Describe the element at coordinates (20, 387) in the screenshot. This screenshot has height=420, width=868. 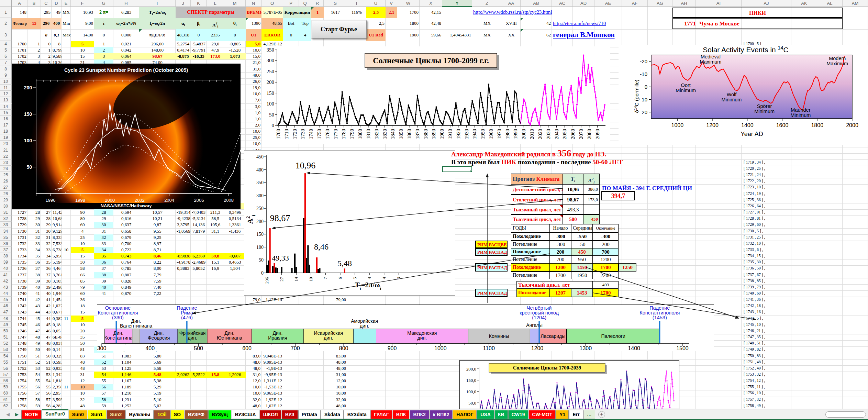
I see `cell-A59: 1755` at that location.